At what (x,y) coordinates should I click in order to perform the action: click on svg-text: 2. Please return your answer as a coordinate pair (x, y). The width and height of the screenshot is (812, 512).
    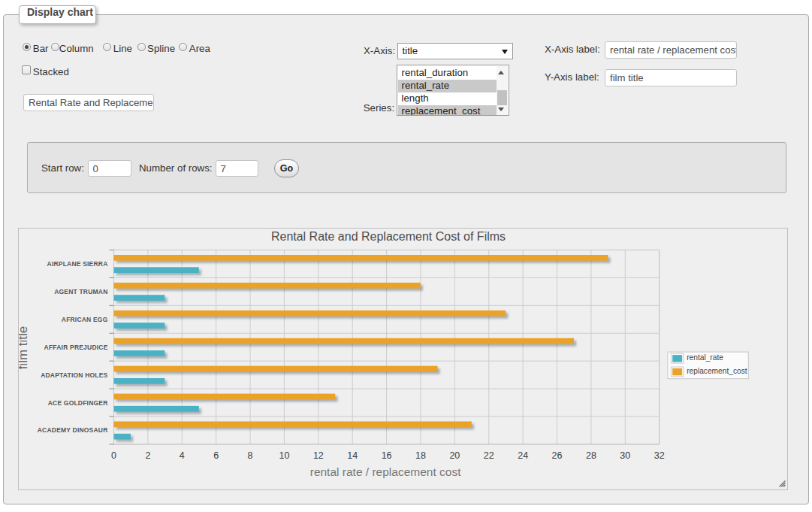
    Looking at the image, I should click on (147, 455).